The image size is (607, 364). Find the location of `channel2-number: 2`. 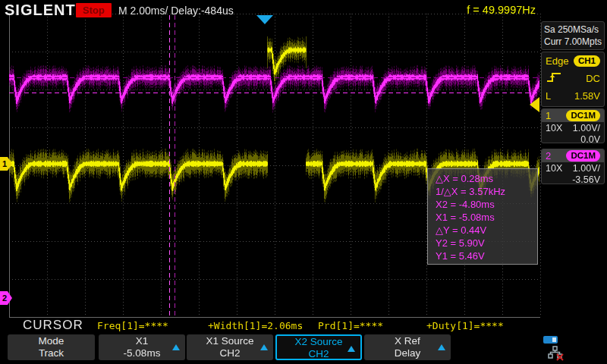

channel2-number: 2 is located at coordinates (548, 156).